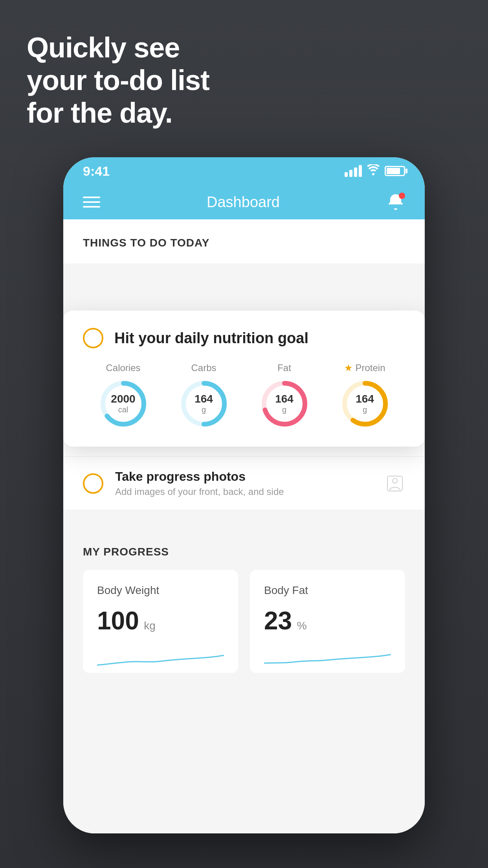  Describe the element at coordinates (244, 600) in the screenshot. I see `progress-section: MY PROGRESS Body Weight 100 kg` at that location.